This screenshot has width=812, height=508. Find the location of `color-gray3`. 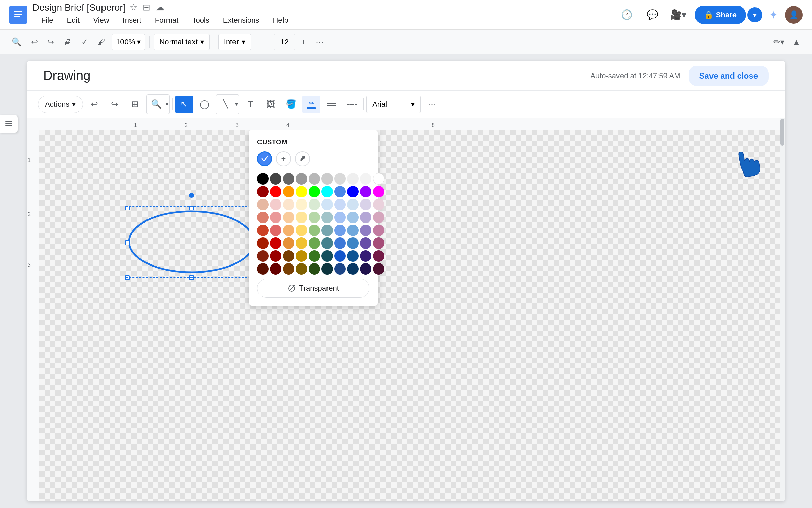

color-gray3 is located at coordinates (327, 179).